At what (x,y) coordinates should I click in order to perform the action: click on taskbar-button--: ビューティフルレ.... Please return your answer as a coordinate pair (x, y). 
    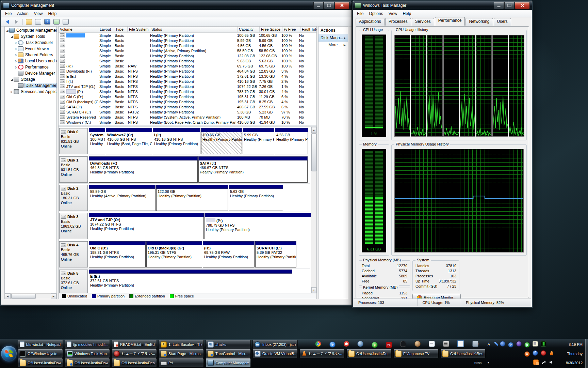
    Looking at the image, I should click on (322, 354).